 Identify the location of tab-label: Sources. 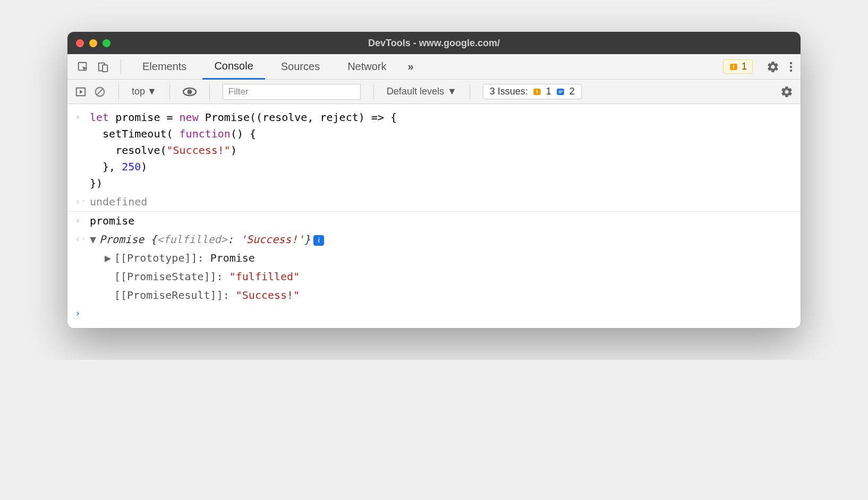
(301, 67).